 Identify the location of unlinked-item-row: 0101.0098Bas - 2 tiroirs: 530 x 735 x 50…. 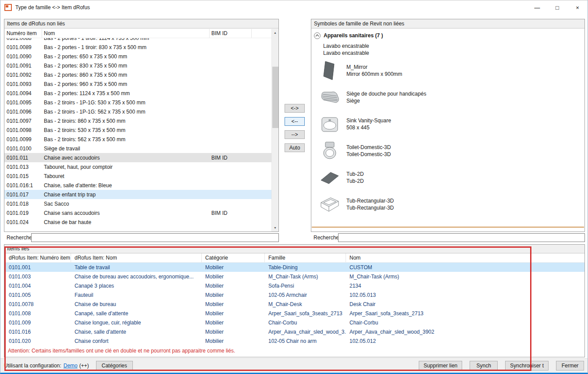
(138, 130).